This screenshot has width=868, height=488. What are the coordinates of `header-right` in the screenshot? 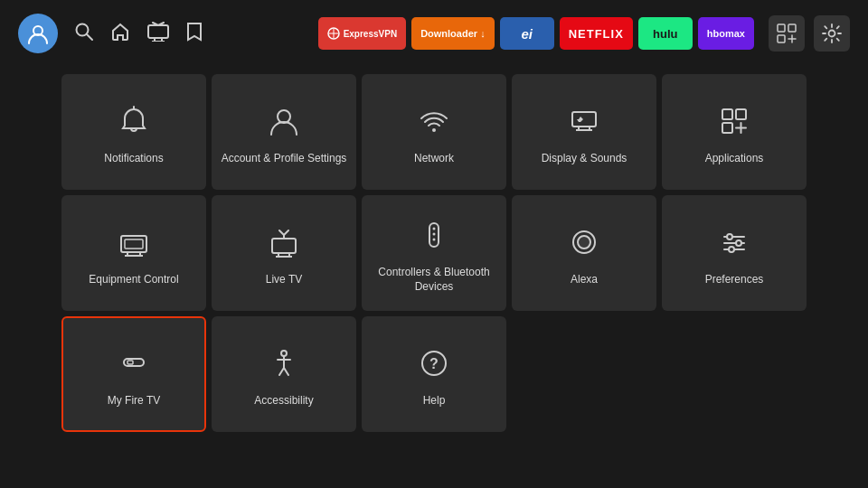 It's located at (809, 33).